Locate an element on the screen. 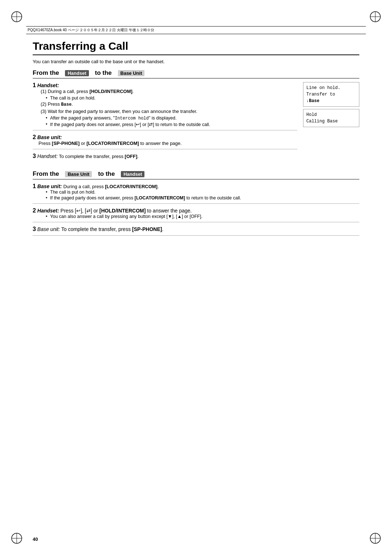  badge-handset: Handset is located at coordinates (77, 73).